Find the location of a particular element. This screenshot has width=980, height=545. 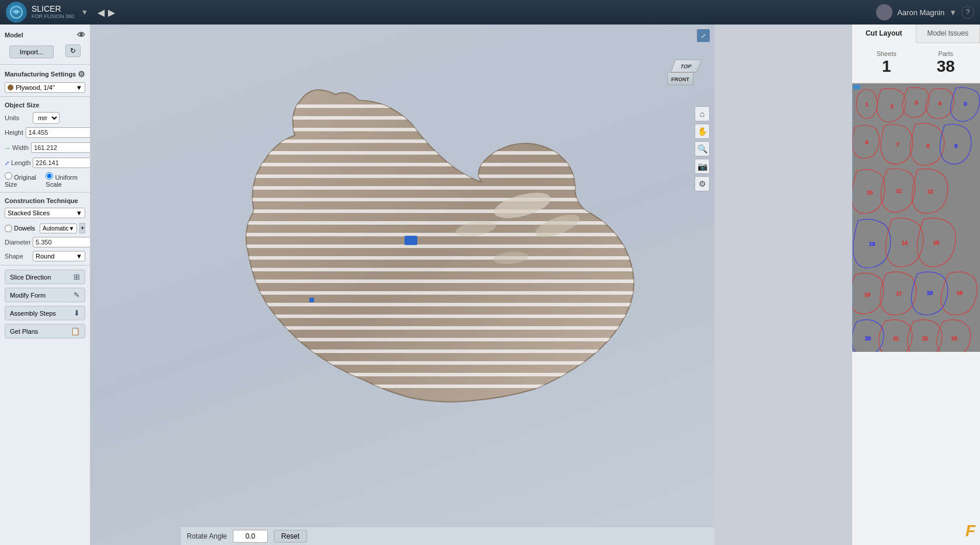

nav-arrows: ◀ ▶ is located at coordinates (106, 13).